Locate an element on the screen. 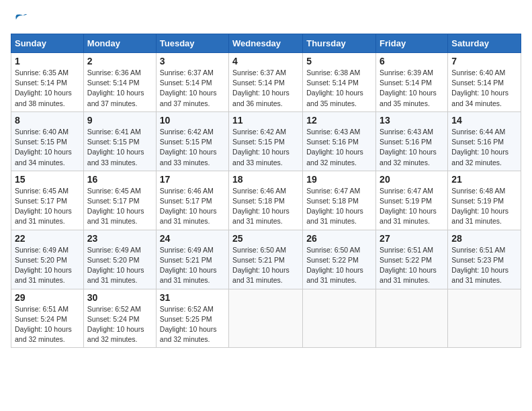 The height and width of the screenshot is (411, 532). day-number: 4 is located at coordinates (266, 61).